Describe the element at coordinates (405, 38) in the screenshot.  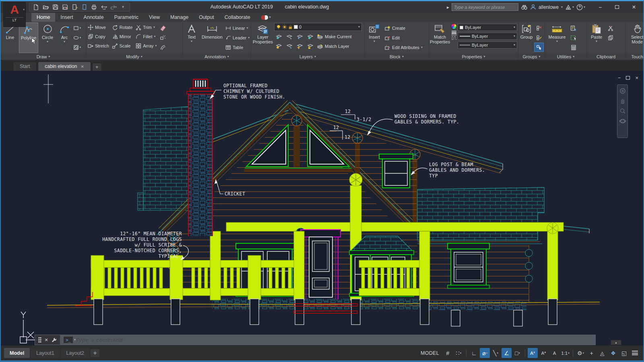
I see `edit-block-button: Edit` at that location.